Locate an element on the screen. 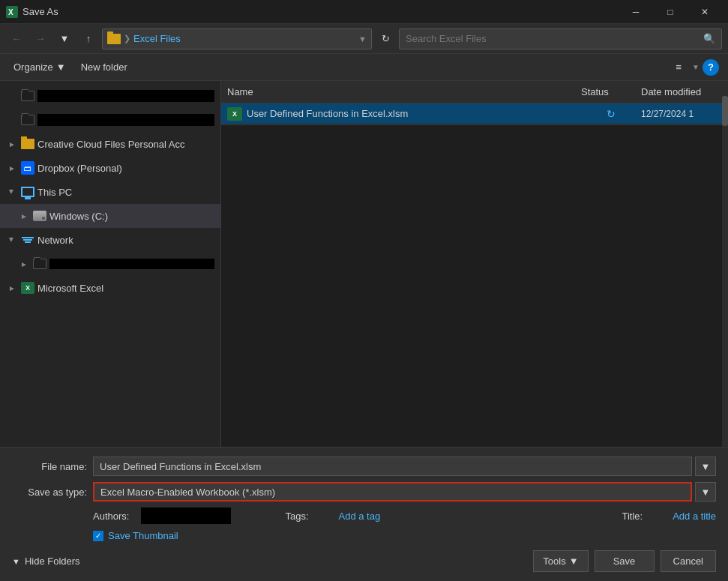  main-scrollbar is located at coordinates (725, 264).